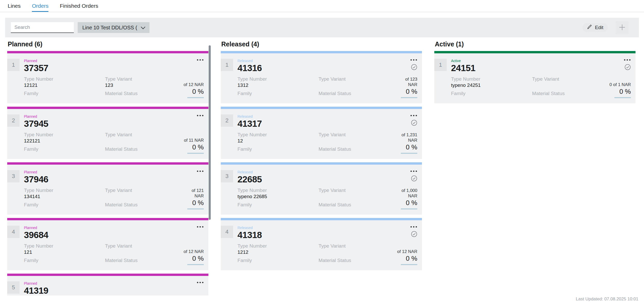 This screenshot has width=644, height=304. What do you see at coordinates (321, 77) in the screenshot?
I see `order-card: 1 Released 41316 Type Number1312 Type Va…` at bounding box center [321, 77].